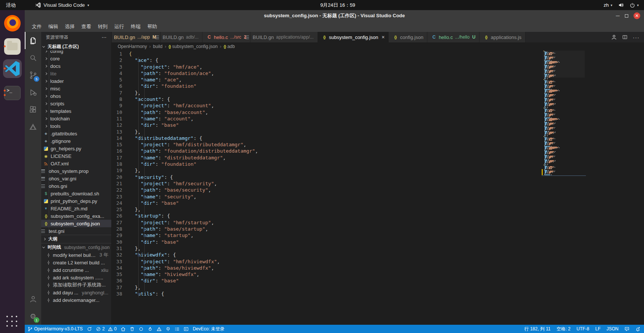  What do you see at coordinates (598, 329) in the screenshot?
I see `eol-status: LF` at bounding box center [598, 329].